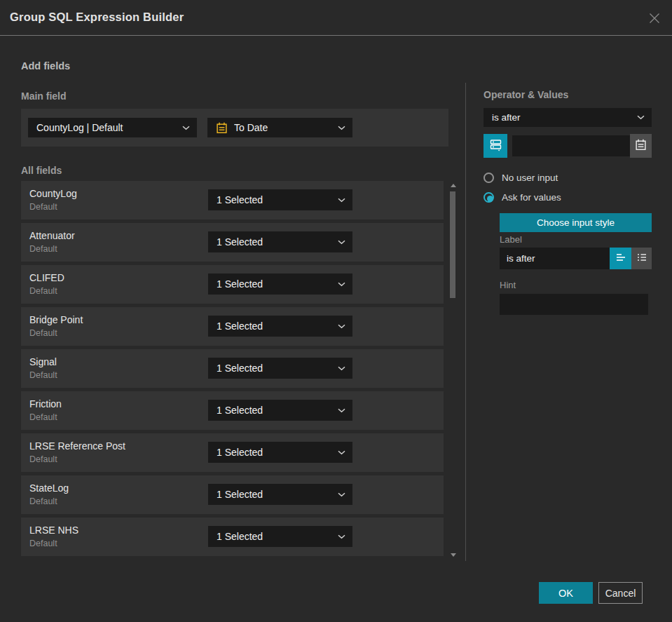  What do you see at coordinates (640, 146) in the screenshot?
I see `value-calendar-button` at bounding box center [640, 146].